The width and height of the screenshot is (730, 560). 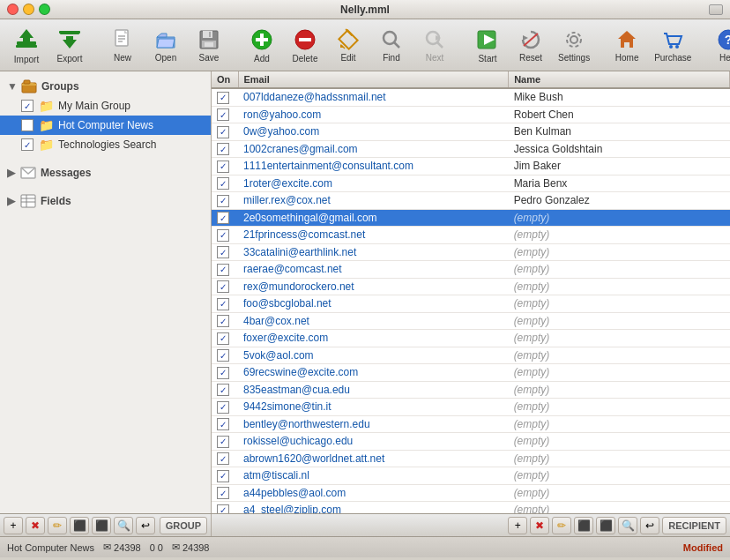 What do you see at coordinates (471, 218) in the screenshot?
I see `table-row: 2e0somethingal@gmail.com(empty)` at bounding box center [471, 218].